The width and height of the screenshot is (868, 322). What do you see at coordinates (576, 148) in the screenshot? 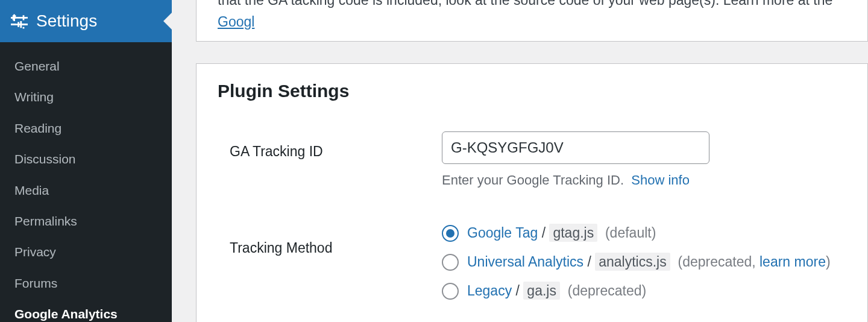
I see `tracking-id-input` at bounding box center [576, 148].